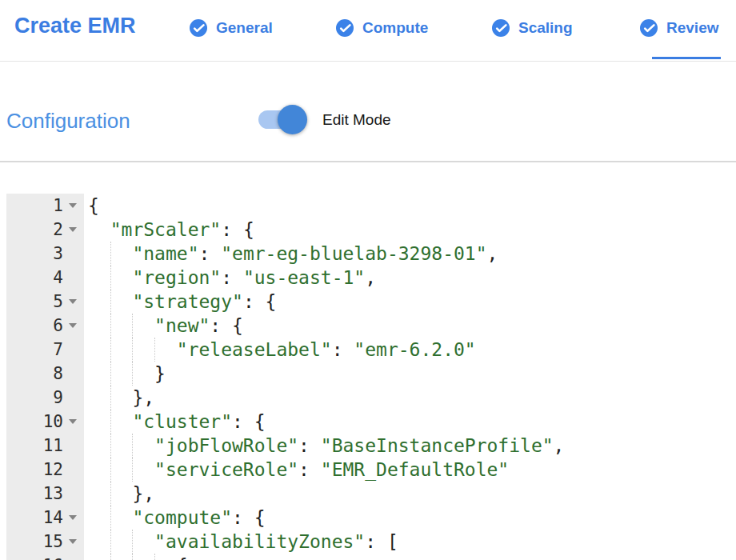  What do you see at coordinates (368, 230) in the screenshot?
I see `code-line: 2 "mrScaler": {` at bounding box center [368, 230].